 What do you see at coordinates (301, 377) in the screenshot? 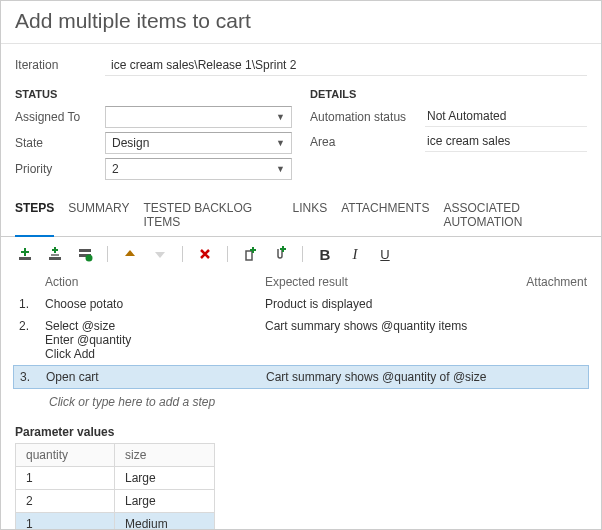
I see `step-row: 3.Open cartCart summary shows @quantity …` at bounding box center [301, 377].